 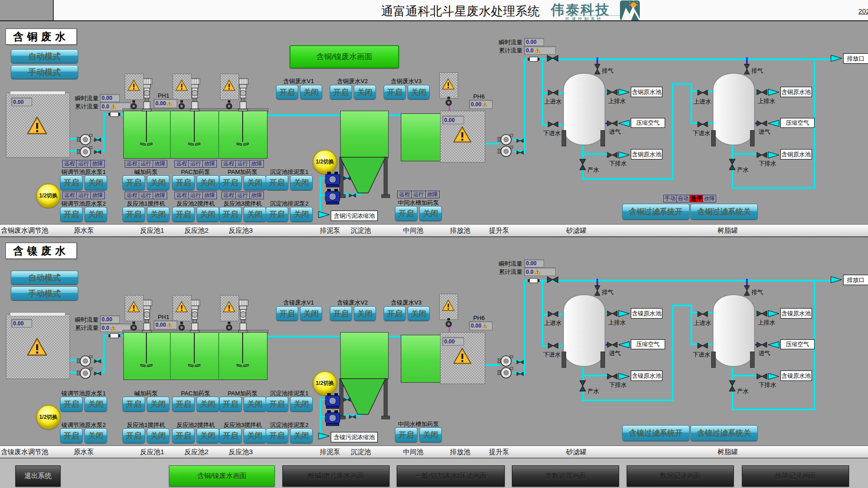 What do you see at coordinates (656, 433) in the screenshot?
I see `filter-open-button: 含镍过滤系统开` at bounding box center [656, 433].